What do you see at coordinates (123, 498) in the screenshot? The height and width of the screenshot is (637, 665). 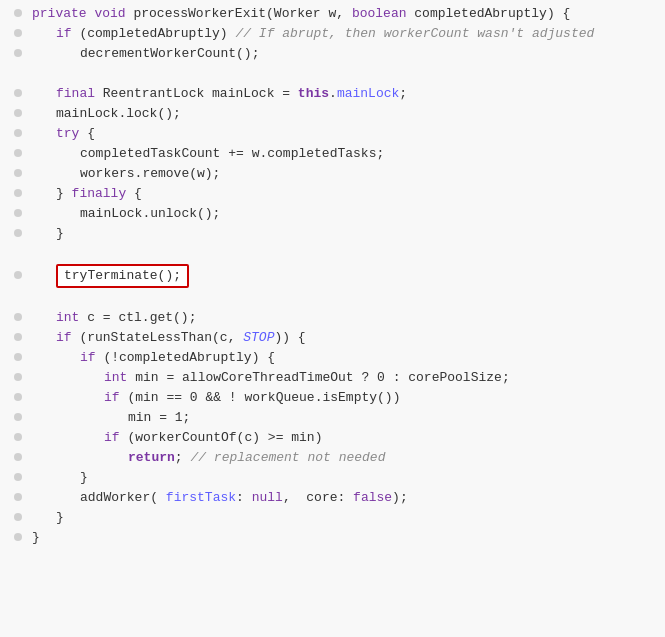 I see `token: addWorker(` at bounding box center [123, 498].